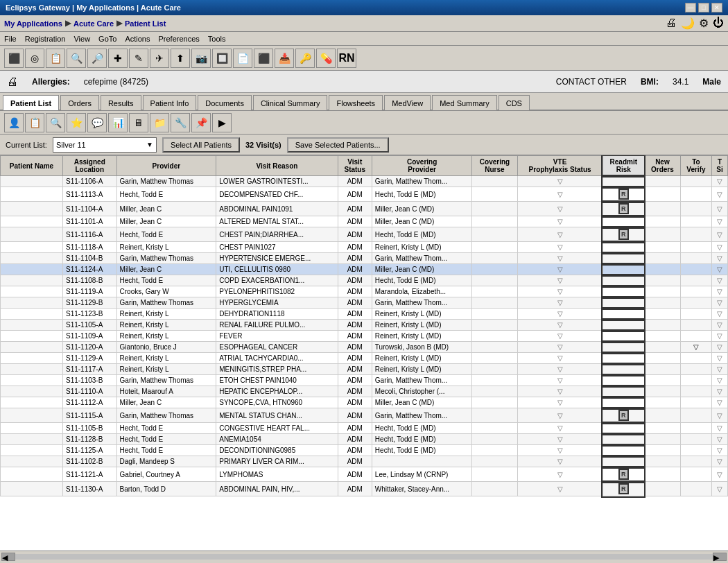 Image resolution: width=728 pixels, height=563 pixels. What do you see at coordinates (365, 358) in the screenshot?
I see `table-row: S11-1129-A Reinert, Kristy L ATRIAL TACH…` at bounding box center [365, 358].